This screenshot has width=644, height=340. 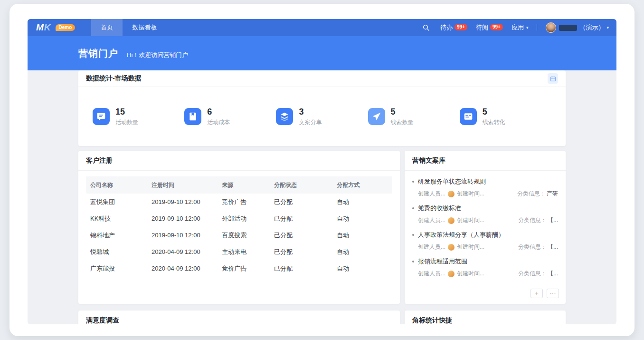 What do you see at coordinates (443, 262) in the screenshot?
I see `copy-item-title: 报销流程适用范围` at bounding box center [443, 262].